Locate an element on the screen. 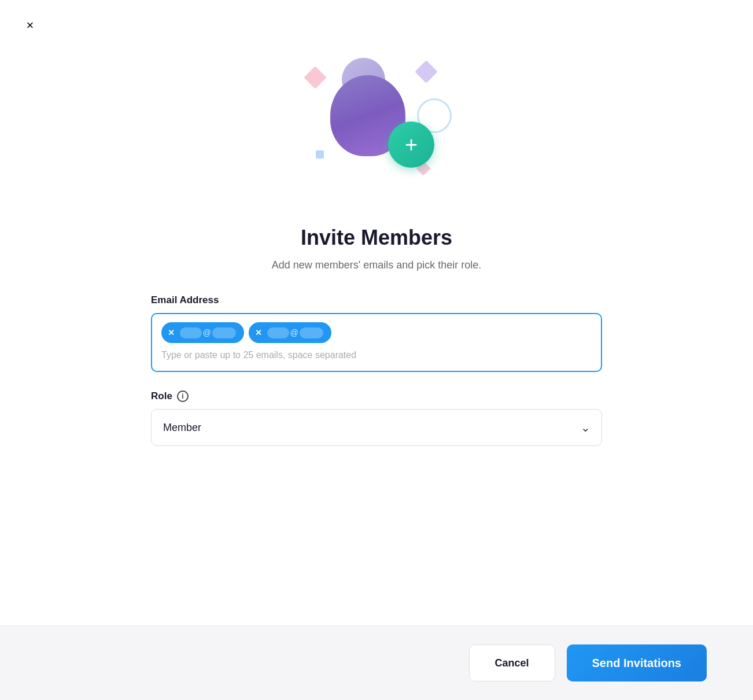 Image resolution: width=753 pixels, height=700 pixels. email-label: Email Address is located at coordinates (376, 300).